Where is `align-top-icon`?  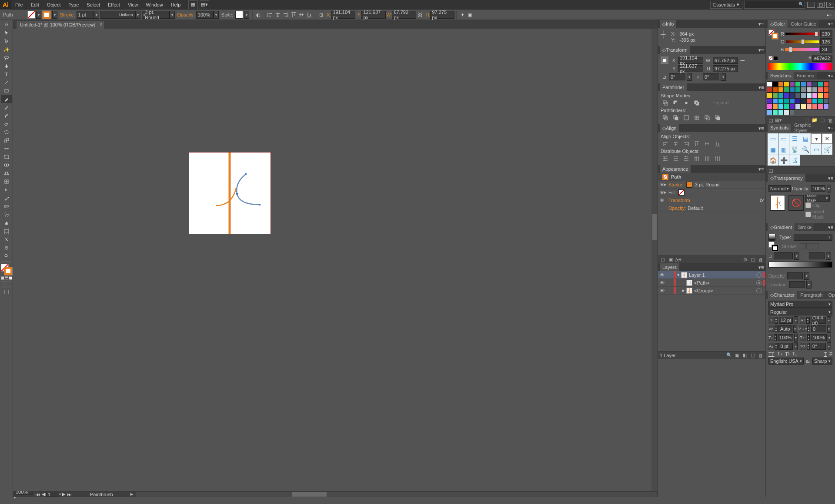 align-top-icon is located at coordinates (697, 144).